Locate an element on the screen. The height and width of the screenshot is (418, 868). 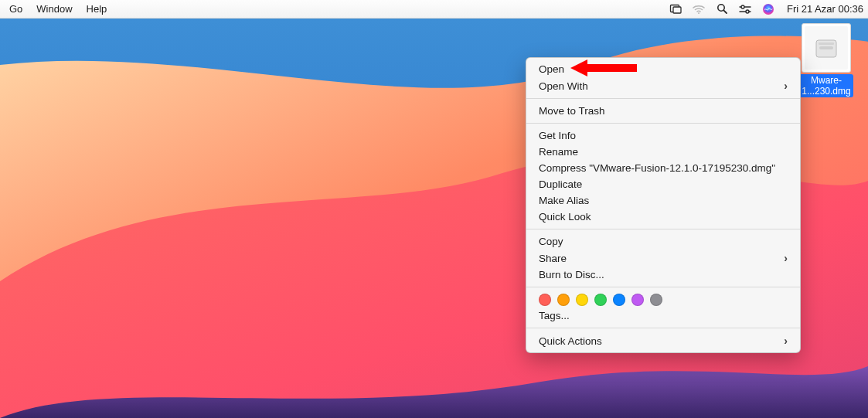
menu-bar: Go Window Help Fri 21 Azar 00:36 is located at coordinates (434, 9).